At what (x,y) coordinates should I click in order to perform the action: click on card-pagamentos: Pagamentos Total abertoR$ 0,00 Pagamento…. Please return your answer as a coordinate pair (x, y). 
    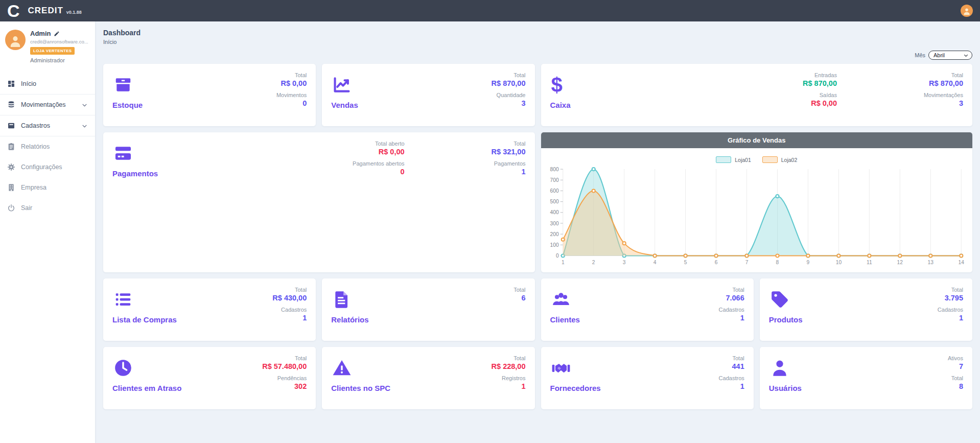
    Looking at the image, I should click on (319, 202).